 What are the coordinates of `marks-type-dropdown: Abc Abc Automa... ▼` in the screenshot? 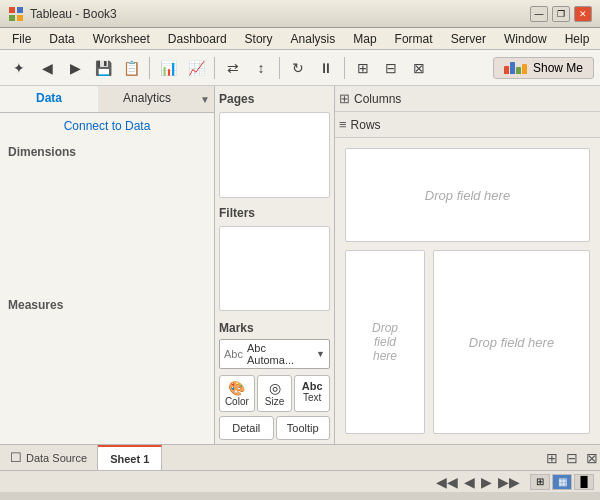 It's located at (274, 354).